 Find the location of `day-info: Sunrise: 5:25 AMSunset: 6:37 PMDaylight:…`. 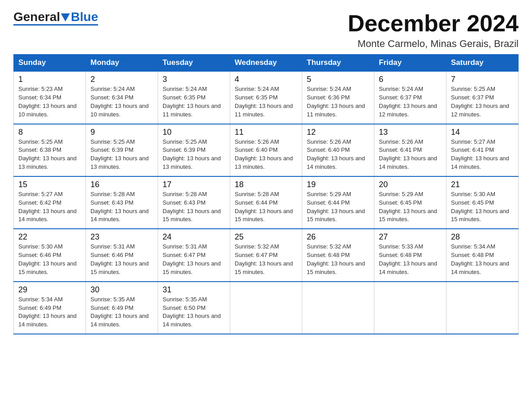

day-info: Sunrise: 5:25 AMSunset: 6:37 PMDaylight:… is located at coordinates (482, 102).